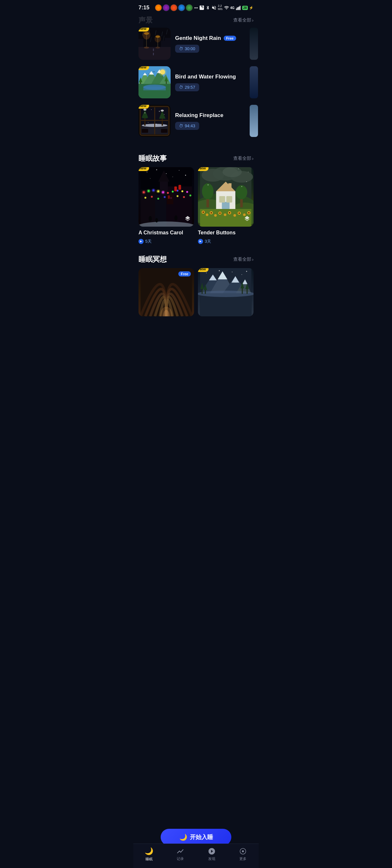  What do you see at coordinates (226, 8) in the screenshot?
I see `wifi-icon` at bounding box center [226, 8].